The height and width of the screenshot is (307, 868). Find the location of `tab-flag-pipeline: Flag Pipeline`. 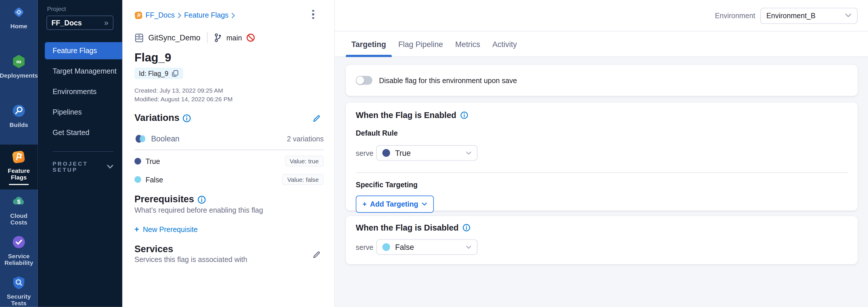

tab-flag-pipeline: Flag Pipeline is located at coordinates (421, 44).